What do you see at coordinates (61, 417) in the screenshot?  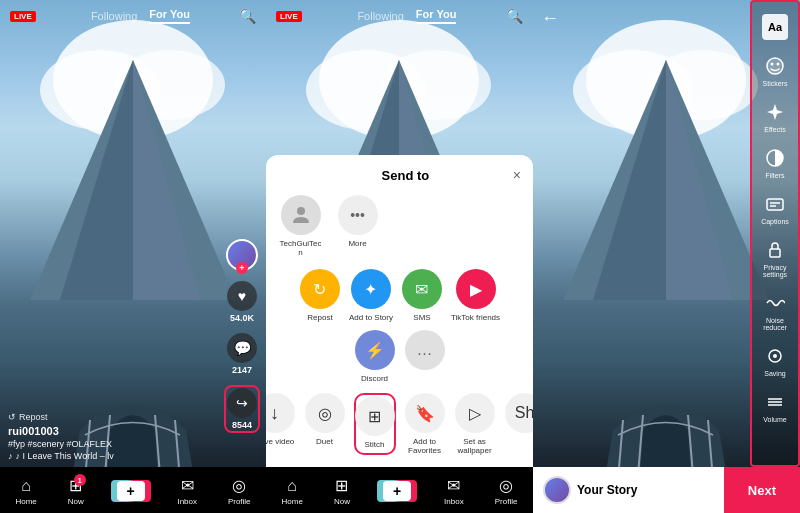 I see `repost-label: ↺ Repost` at bounding box center [61, 417].